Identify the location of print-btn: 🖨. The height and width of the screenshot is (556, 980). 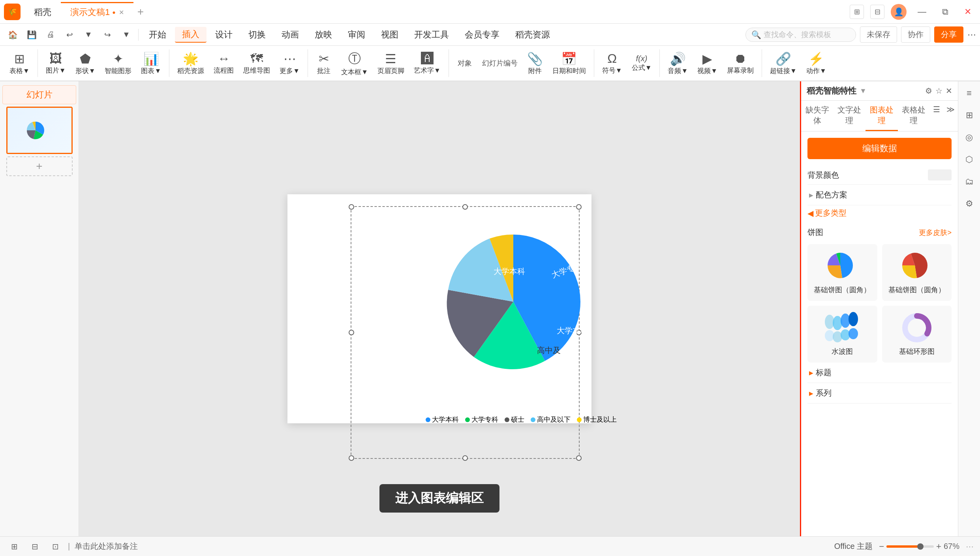
(51, 35).